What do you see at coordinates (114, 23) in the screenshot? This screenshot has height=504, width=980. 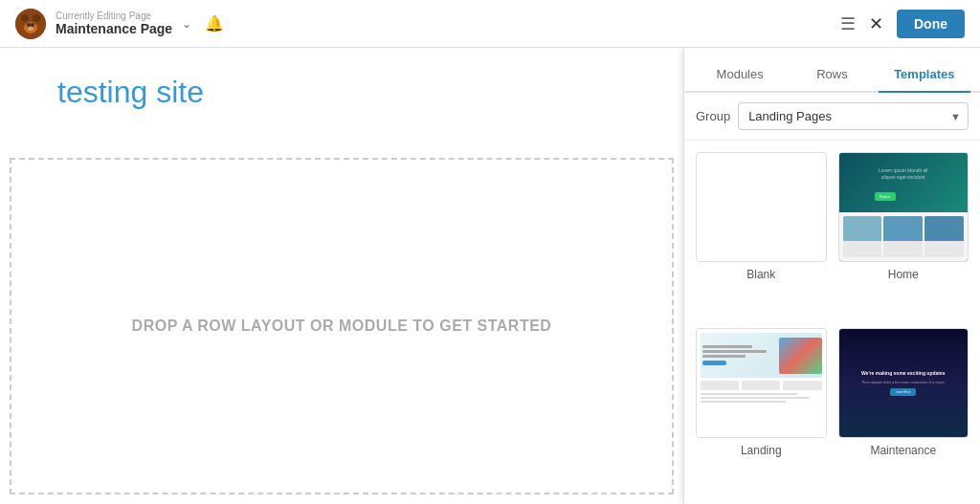 I see `topbar-info: Currently Editing Page Maintenance Page` at bounding box center [114, 23].